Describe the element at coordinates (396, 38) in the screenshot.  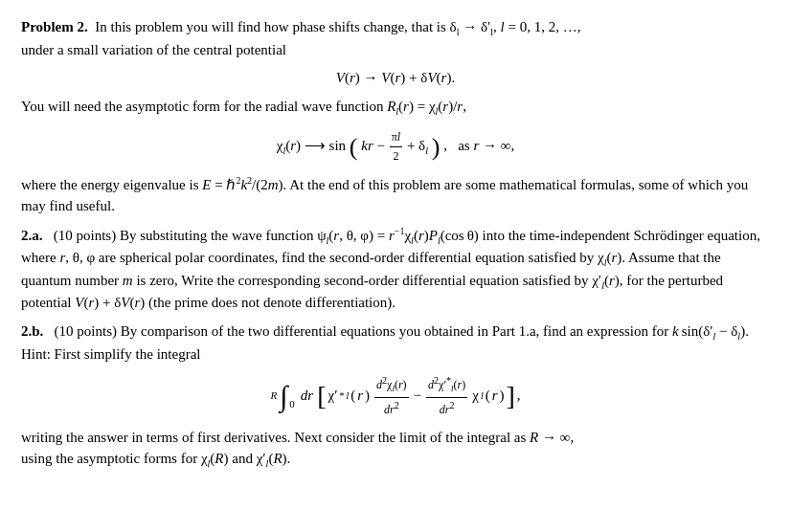
I see `problem-intro: Problem 2. In this problem you will find…` at that location.